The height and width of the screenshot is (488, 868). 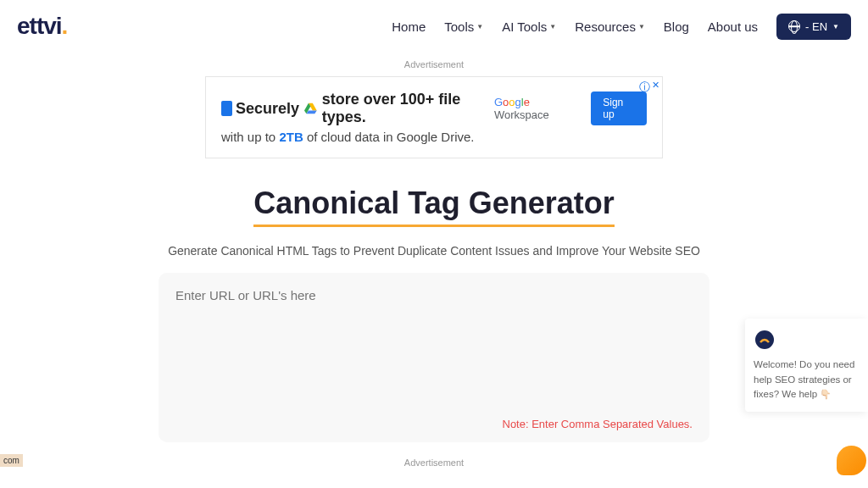 What do you see at coordinates (310, 108) in the screenshot?
I see `drive-icon` at bounding box center [310, 108].